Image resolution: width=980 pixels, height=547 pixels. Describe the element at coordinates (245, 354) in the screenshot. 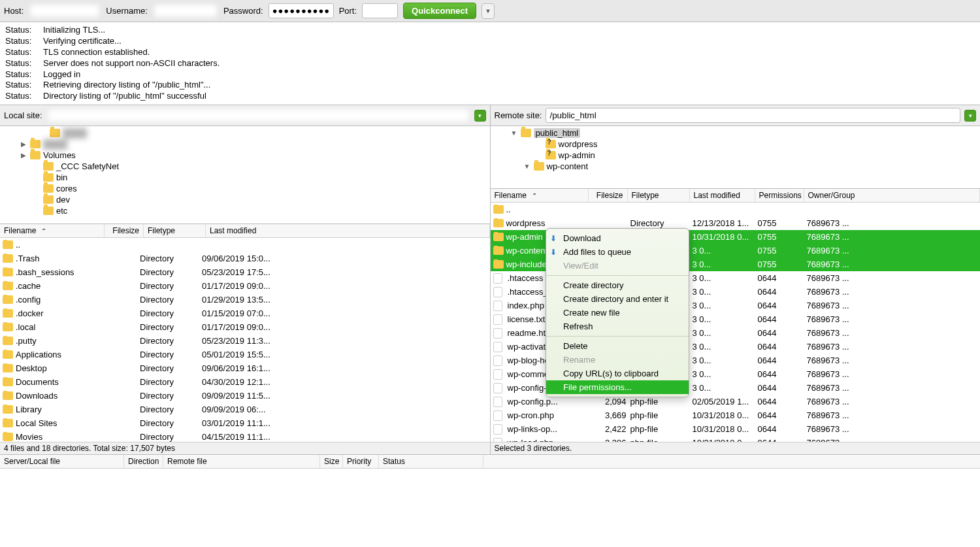

I see `file-row: ApplicationsDirectory05/01/2019 15:5...` at that location.